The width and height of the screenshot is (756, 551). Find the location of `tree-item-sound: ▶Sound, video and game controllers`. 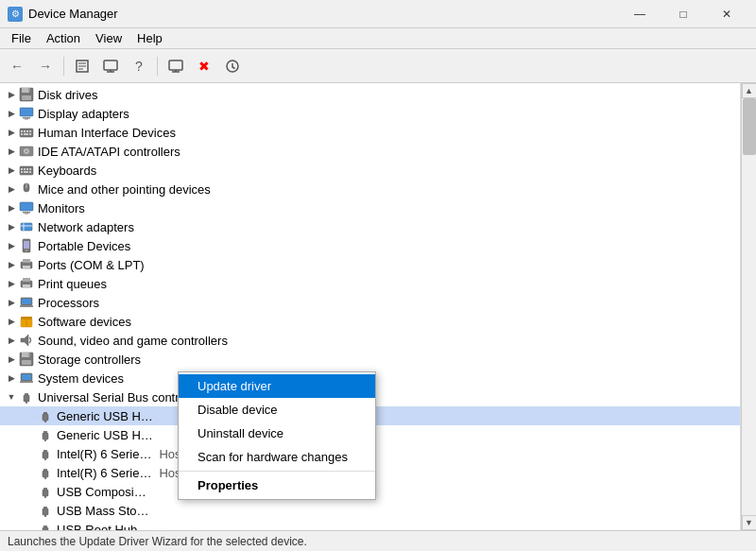

tree-item-sound: ▶Sound, video and game controllers is located at coordinates (370, 340).